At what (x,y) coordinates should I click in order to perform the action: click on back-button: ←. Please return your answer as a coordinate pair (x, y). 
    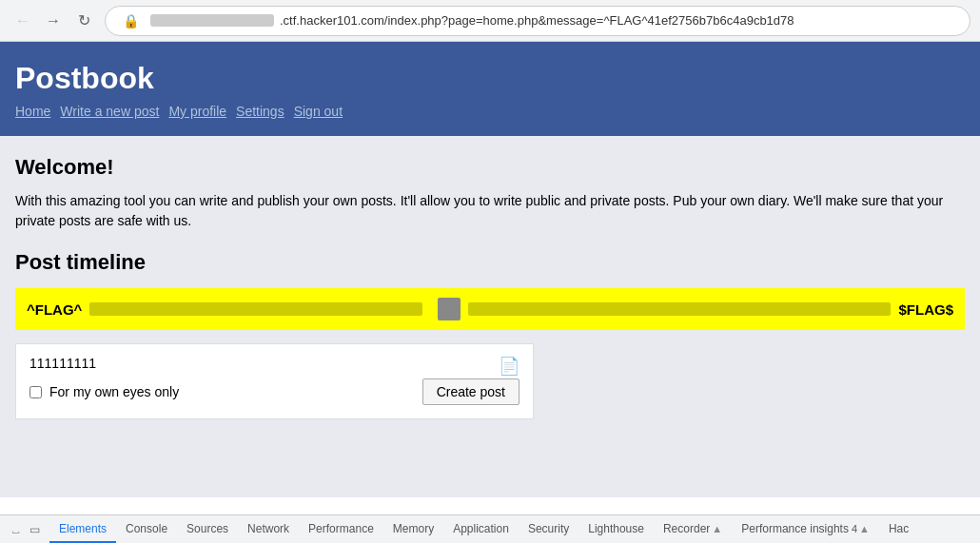
    Looking at the image, I should click on (23, 21).